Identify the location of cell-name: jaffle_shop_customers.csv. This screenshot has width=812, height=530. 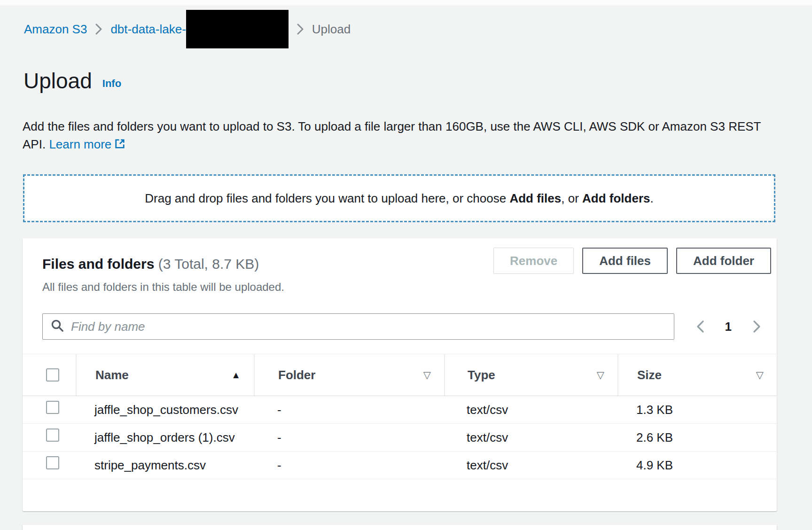
(164, 410).